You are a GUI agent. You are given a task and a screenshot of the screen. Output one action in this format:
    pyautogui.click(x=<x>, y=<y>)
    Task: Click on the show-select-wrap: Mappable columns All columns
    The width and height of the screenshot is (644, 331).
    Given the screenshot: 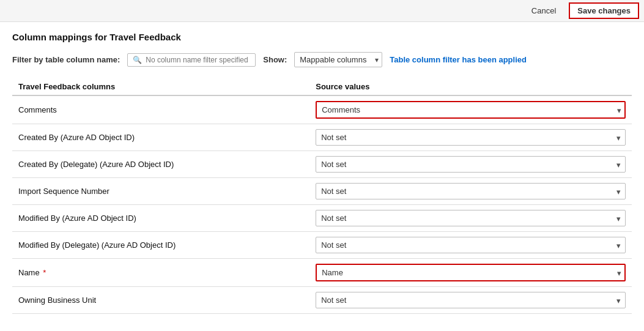 What is the action you would take?
    pyautogui.click(x=338, y=60)
    